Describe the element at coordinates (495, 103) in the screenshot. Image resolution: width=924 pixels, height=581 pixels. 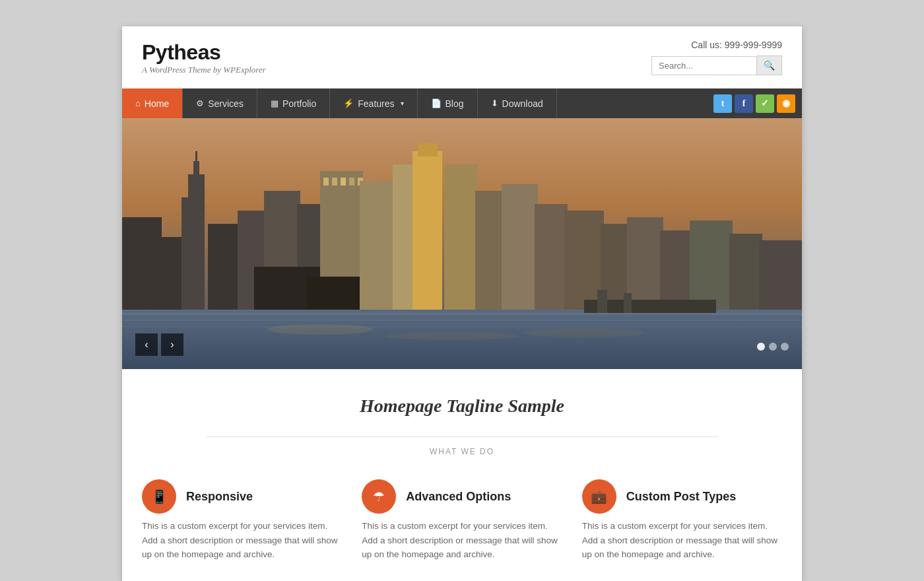
I see `download-icon: ⬇` at that location.